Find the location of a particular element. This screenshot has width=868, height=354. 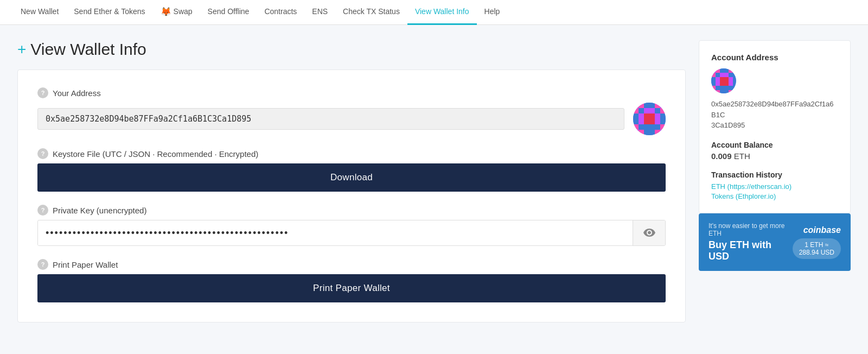

plus-icon: + is located at coordinates (22, 49).